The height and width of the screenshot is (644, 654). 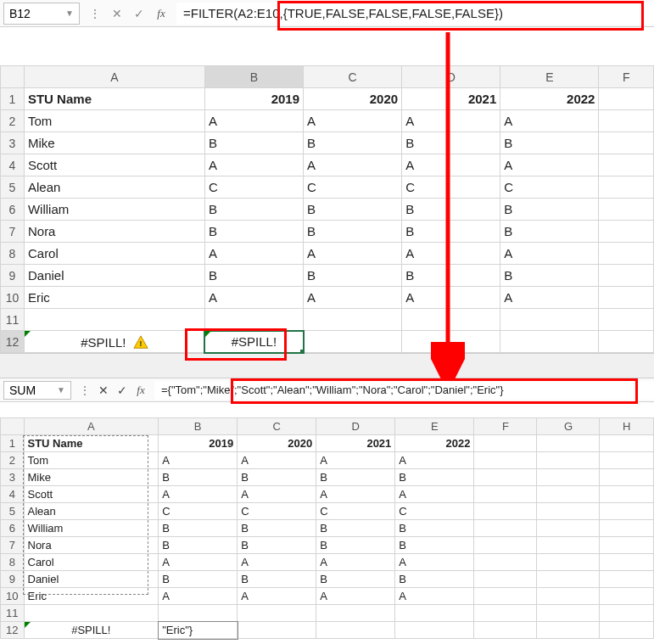 I want to click on col-header: C, so click(x=277, y=427).